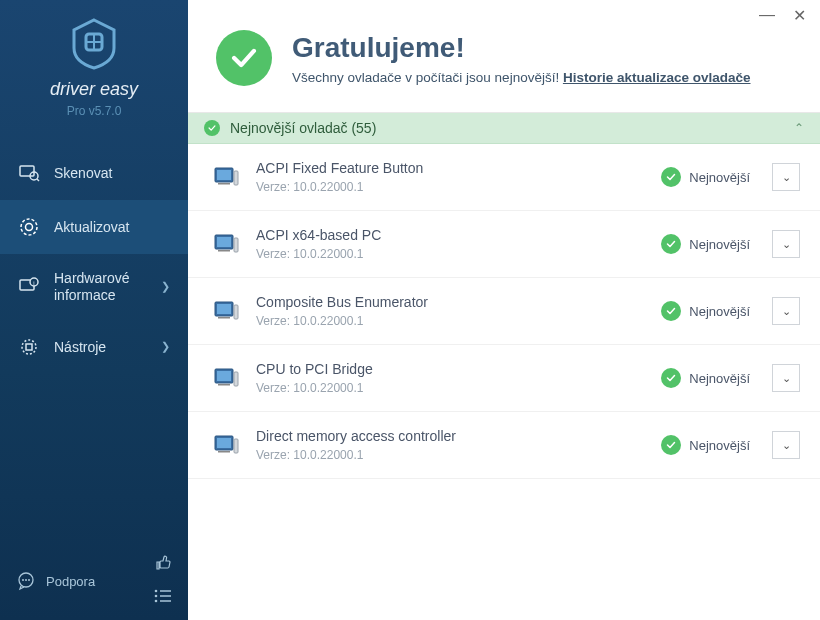 This screenshot has width=820, height=620. Describe the element at coordinates (100, 287) in the screenshot. I see `sidebar-item-label: Hardwarové informace` at that location.